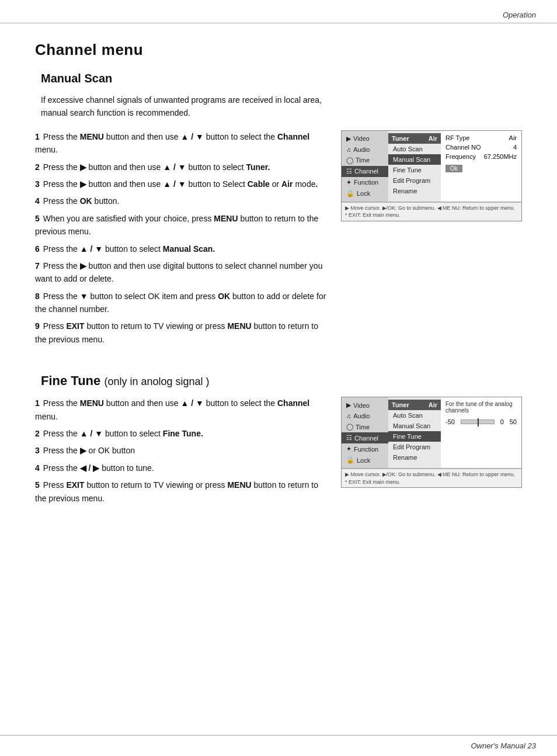  What do you see at coordinates (278, 50) in the screenshot?
I see `page-title: Channel menu` at bounding box center [278, 50].